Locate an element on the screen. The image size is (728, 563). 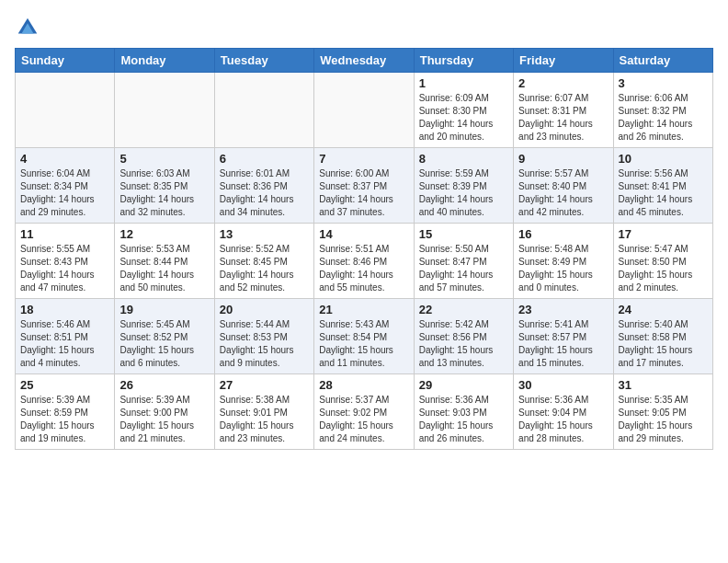
calendar-cell: 21Sunrise: 5:43 AM Sunset: 8:54 PM Dayli… is located at coordinates (364, 337).